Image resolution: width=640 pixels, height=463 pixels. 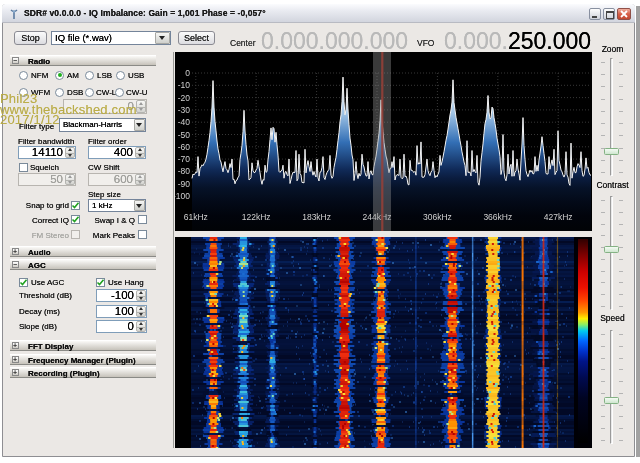 I want to click on svg-text: -100, so click(x=182, y=196).